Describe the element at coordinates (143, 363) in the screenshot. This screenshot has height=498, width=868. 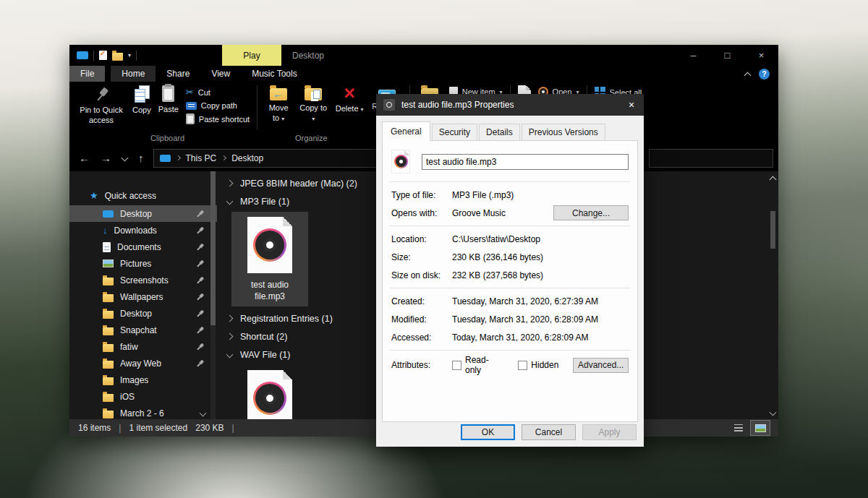
I see `sidebar-item-away-web: Away Web` at that location.